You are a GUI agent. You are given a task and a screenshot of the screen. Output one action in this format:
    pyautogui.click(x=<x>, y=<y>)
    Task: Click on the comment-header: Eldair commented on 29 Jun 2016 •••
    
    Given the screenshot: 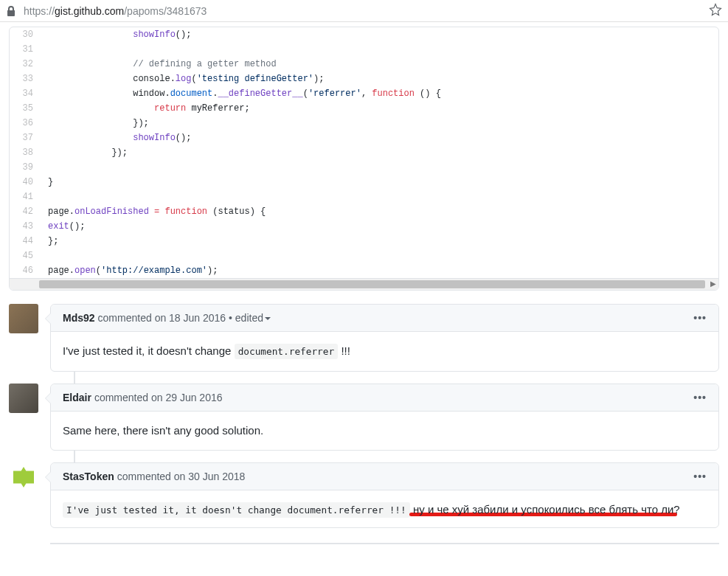 What is the action you would take?
    pyautogui.click(x=385, y=398)
    